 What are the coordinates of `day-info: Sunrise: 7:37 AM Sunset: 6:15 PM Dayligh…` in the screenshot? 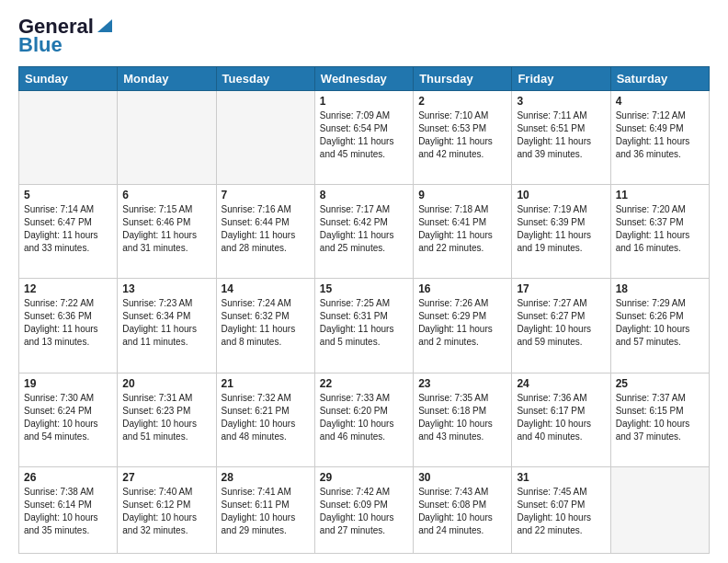 It's located at (660, 418).